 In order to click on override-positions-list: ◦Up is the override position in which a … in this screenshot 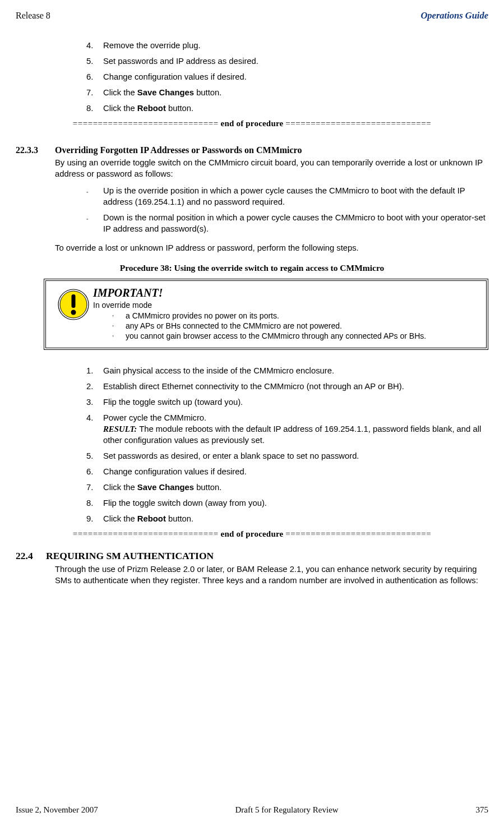, I will do `click(287, 210)`.